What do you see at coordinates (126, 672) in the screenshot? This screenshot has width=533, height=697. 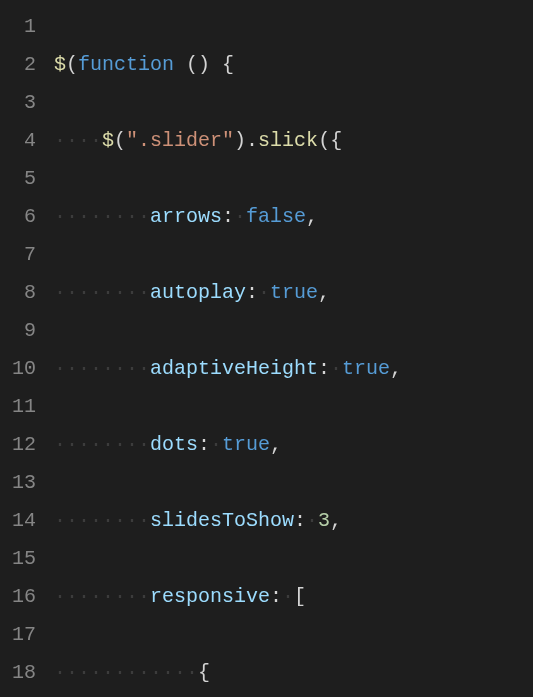 I see `indent-guide: ············` at bounding box center [126, 672].